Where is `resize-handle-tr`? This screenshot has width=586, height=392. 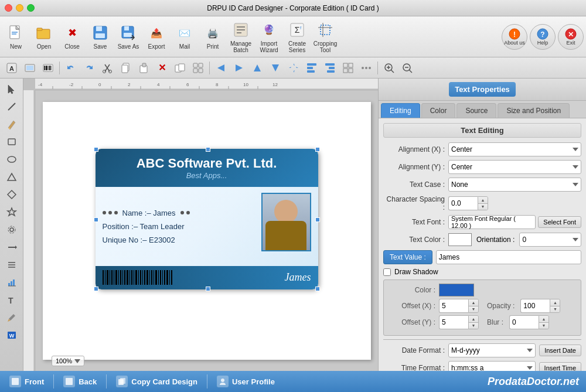 resize-handle-tr is located at coordinates (318, 149).